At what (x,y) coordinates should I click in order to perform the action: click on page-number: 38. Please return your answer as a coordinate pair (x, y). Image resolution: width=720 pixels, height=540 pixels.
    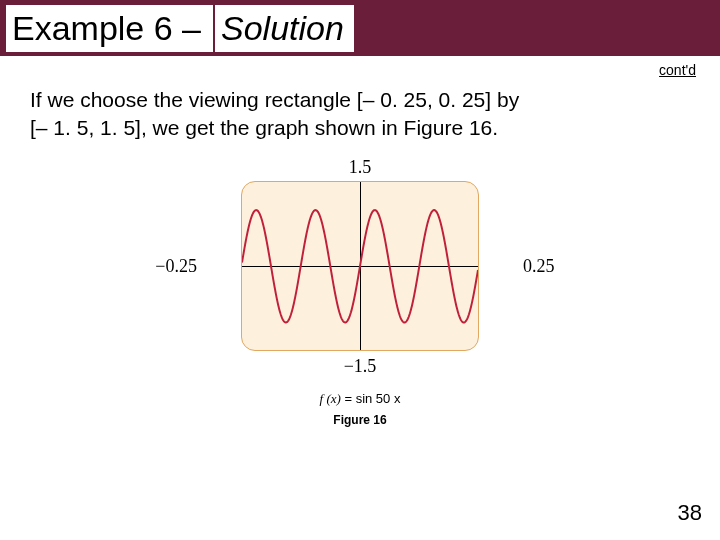
    Looking at the image, I should click on (690, 513).